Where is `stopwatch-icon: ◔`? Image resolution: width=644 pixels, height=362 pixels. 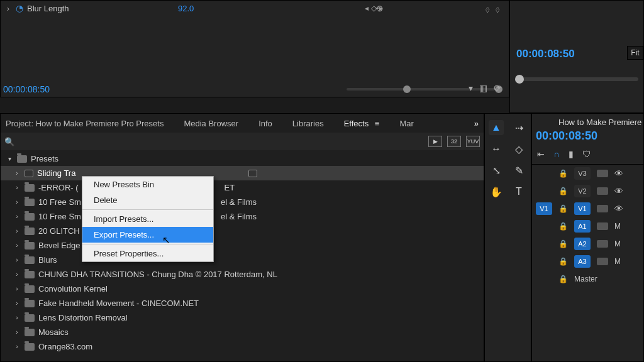 stopwatch-icon: ◔ is located at coordinates (19, 8).